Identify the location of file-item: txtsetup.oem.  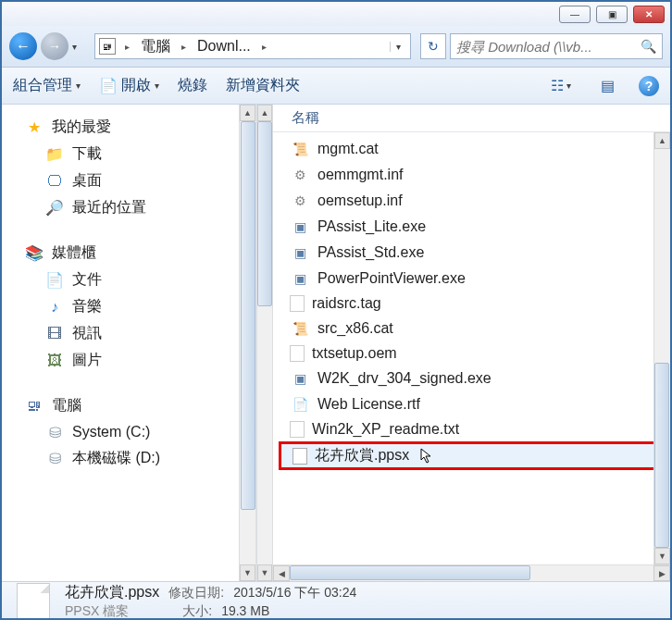
(472, 353).